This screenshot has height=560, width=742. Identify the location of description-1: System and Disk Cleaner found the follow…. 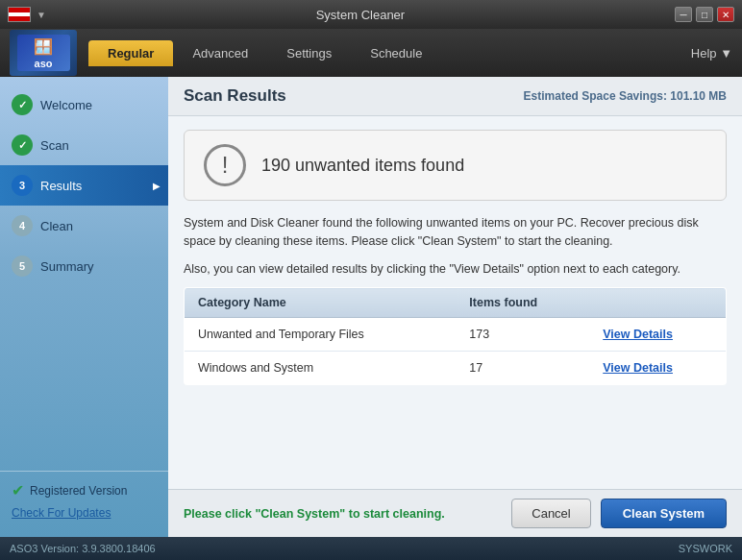
(456, 232).